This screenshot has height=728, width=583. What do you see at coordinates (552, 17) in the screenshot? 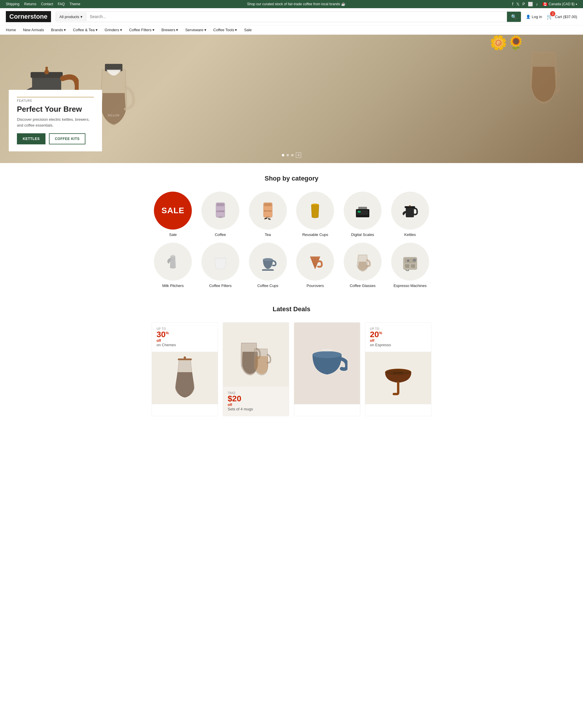
I see `header-actions: 👤 Log in 🛒 2 Cart ($37.00)` at bounding box center [552, 17].